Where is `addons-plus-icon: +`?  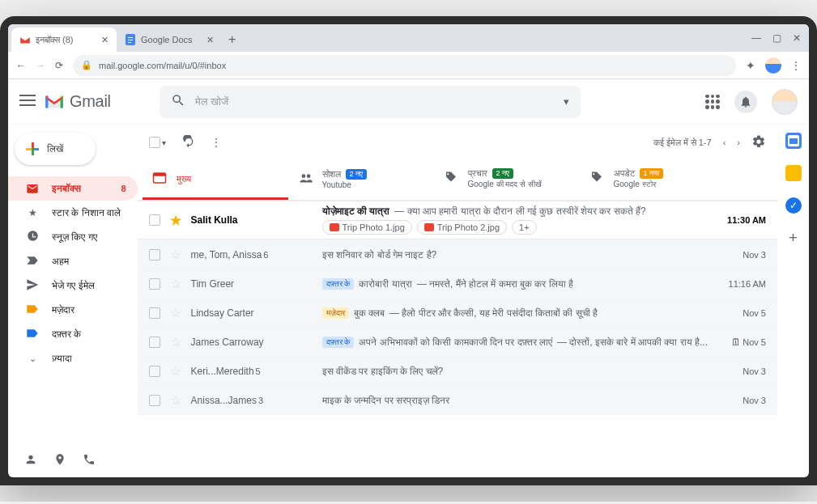
addons-plus-icon: + is located at coordinates (794, 238).